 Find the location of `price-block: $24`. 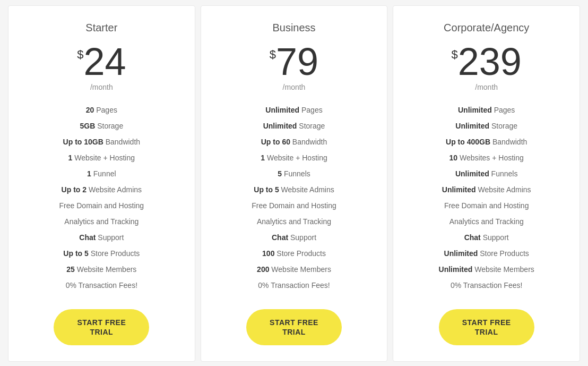

price-block: $24 is located at coordinates (101, 62).